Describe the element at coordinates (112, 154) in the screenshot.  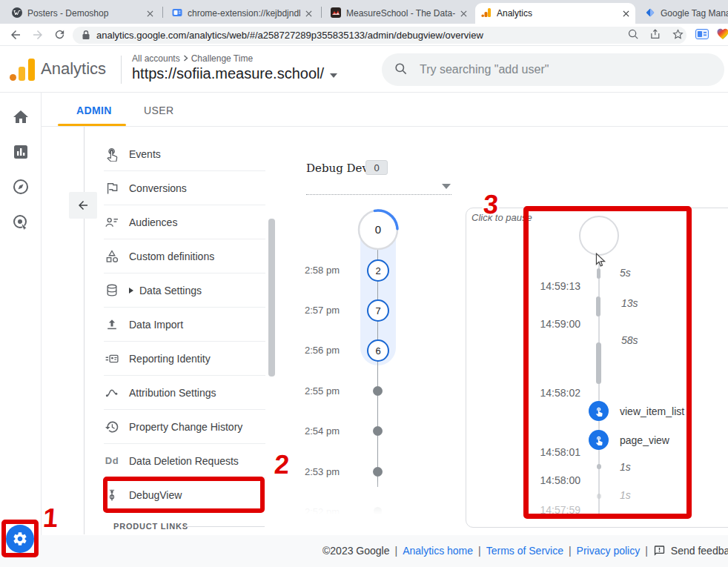
I see `touch-event-icon` at that location.